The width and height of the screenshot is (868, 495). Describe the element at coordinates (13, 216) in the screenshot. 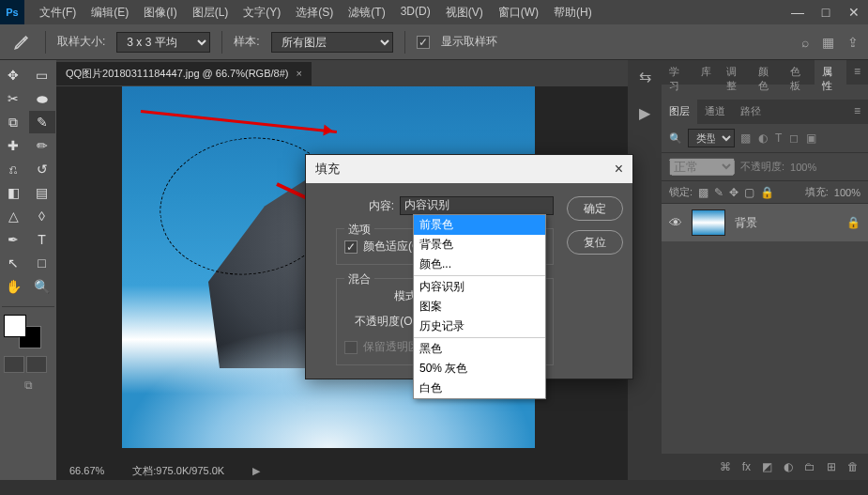

I see `blur-tool: △` at that location.